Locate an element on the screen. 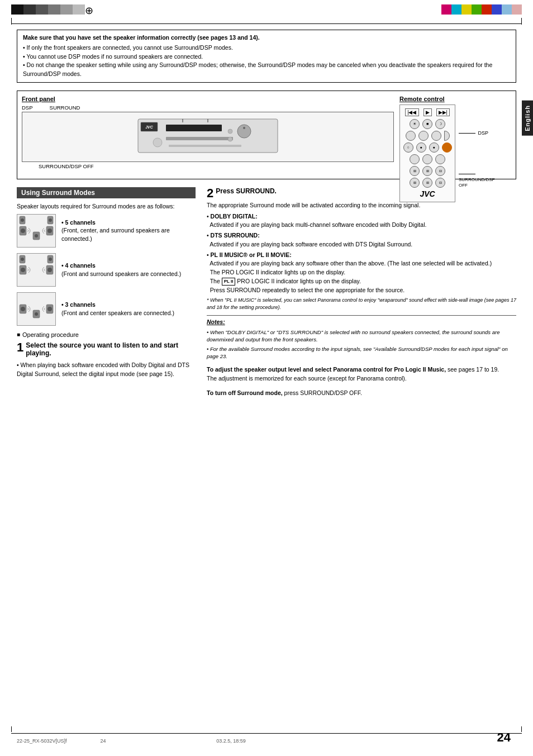  remote-btn-r3a: ○ is located at coordinates (408, 148).